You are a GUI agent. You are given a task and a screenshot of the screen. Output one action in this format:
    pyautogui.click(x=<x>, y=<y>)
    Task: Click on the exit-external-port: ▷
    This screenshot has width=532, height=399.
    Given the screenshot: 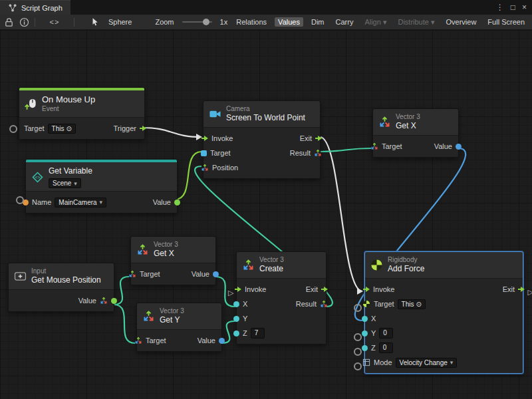 What is the action you would take?
    pyautogui.click(x=530, y=293)
    